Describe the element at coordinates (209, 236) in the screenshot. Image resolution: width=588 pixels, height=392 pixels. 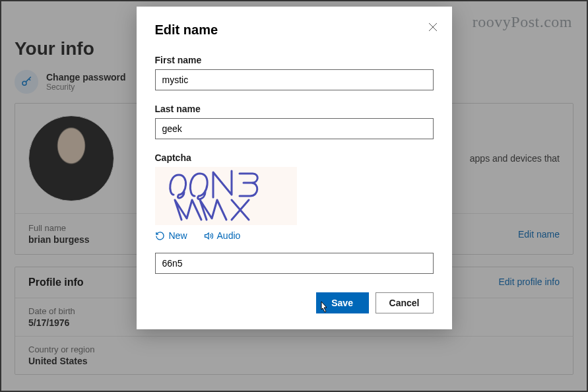
I see `audio-icon` at that location.